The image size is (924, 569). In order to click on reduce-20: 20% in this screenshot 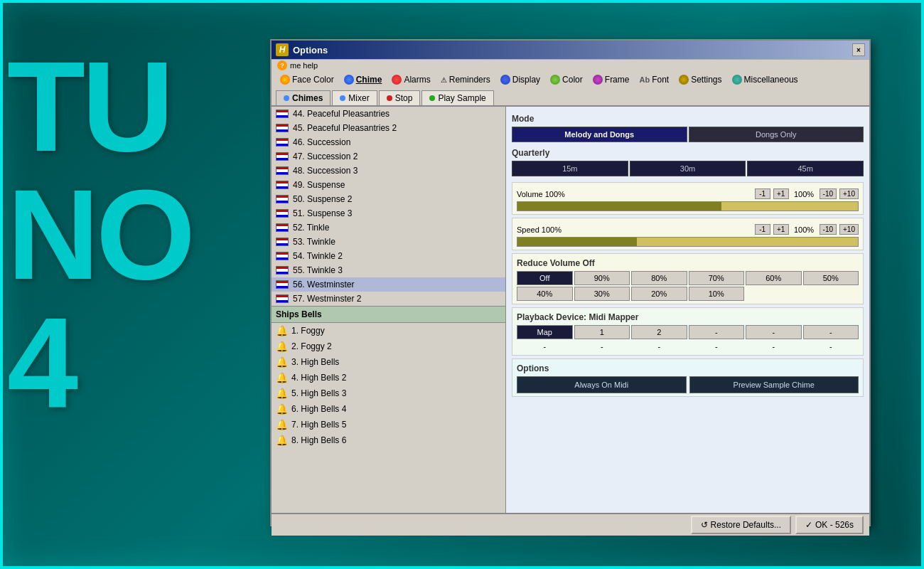, I will do `click(660, 294)`.